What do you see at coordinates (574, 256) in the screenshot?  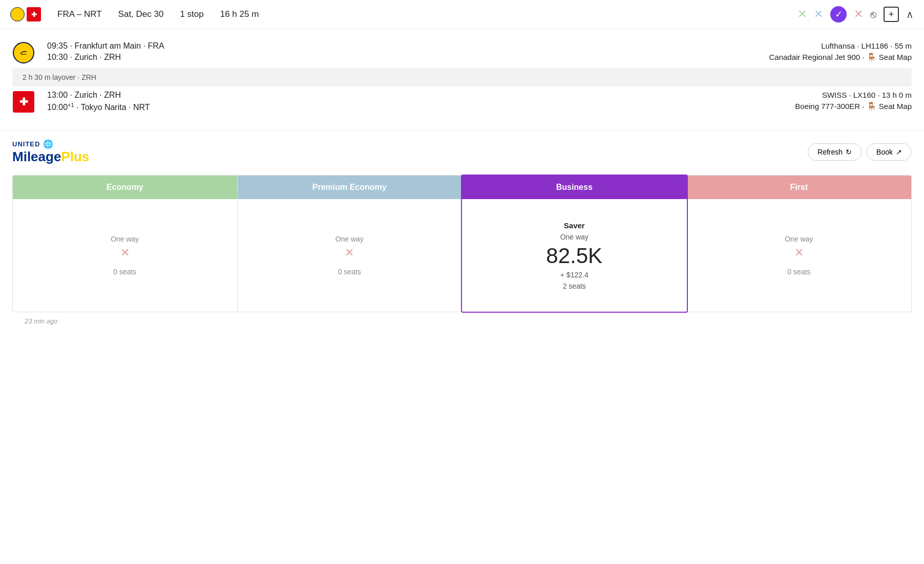 I see `business-miles: 82.5K` at bounding box center [574, 256].